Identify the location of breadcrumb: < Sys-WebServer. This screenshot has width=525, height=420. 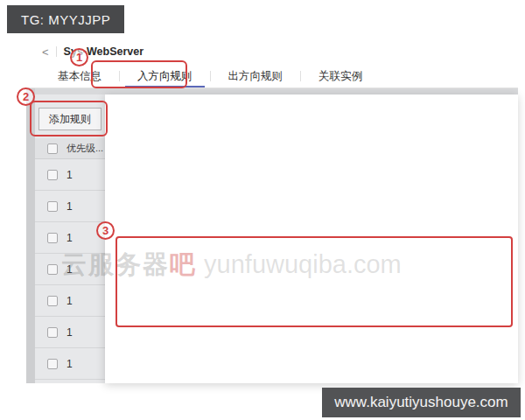
(93, 52).